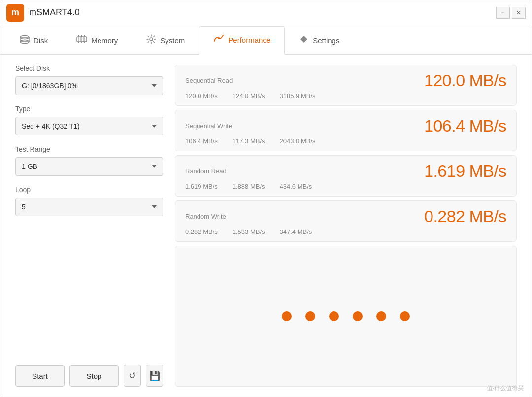 The width and height of the screenshot is (532, 397). I want to click on metric-sub-1-0: 106.4 MB/s, so click(201, 141).